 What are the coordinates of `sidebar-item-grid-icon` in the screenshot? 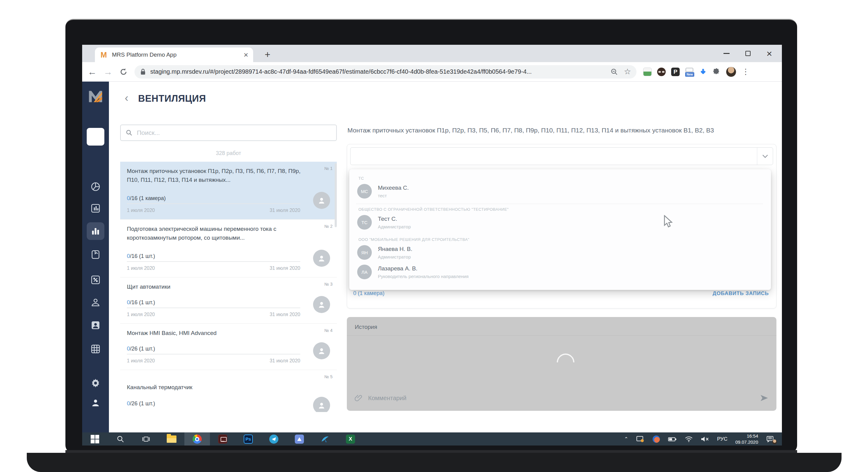 It's located at (96, 349).